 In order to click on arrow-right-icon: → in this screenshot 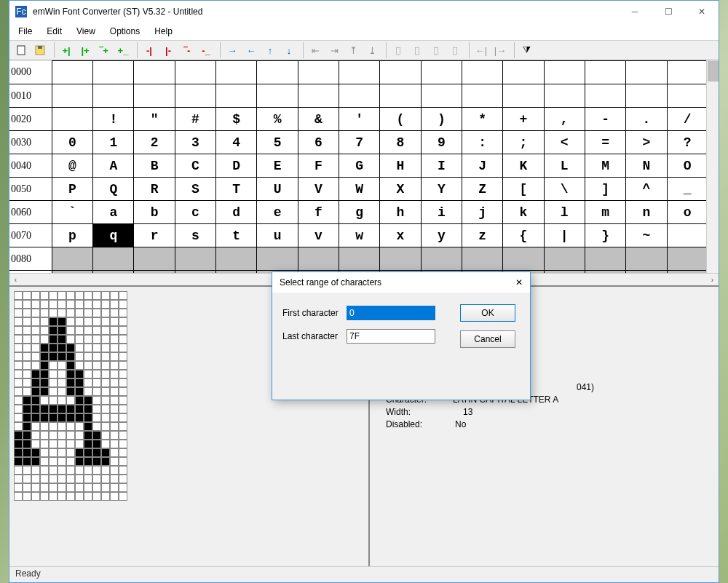, I will do `click(232, 50)`.